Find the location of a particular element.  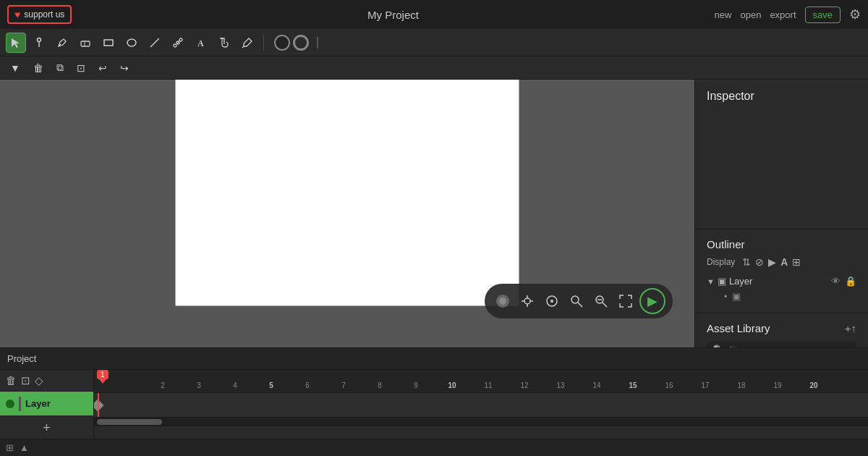

rect-tool is located at coordinates (109, 43).